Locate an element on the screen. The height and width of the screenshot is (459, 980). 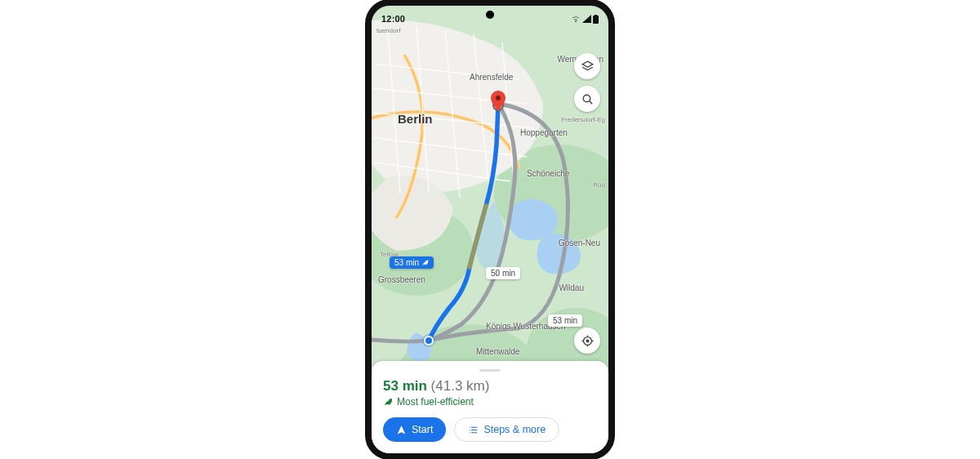
start-button: Start is located at coordinates (415, 430).